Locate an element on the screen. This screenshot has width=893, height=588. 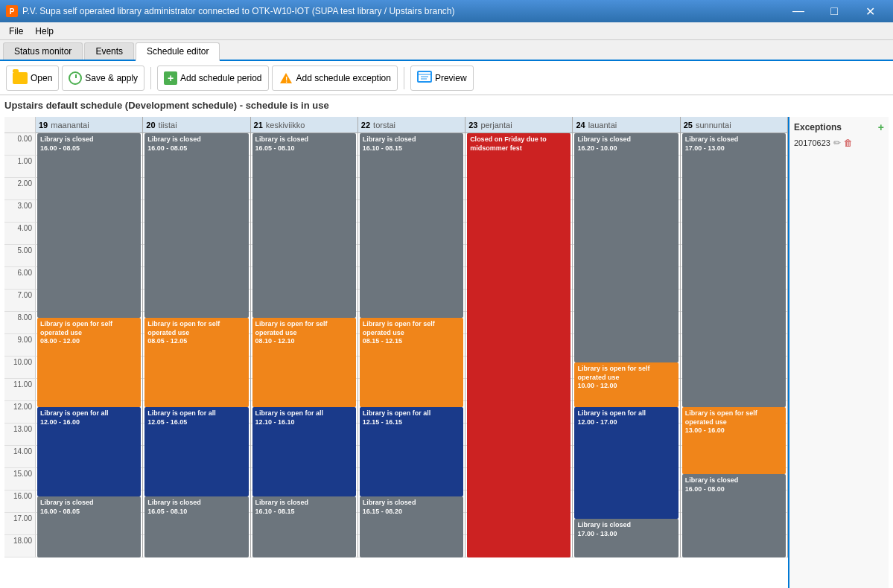
time-cell: 18.00 is located at coordinates (20, 546).